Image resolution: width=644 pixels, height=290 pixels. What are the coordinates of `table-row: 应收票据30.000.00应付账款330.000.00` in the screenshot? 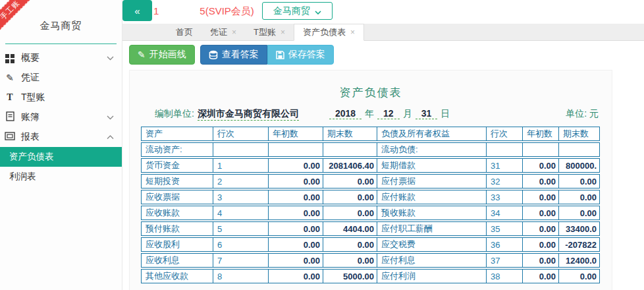 It's located at (370, 197).